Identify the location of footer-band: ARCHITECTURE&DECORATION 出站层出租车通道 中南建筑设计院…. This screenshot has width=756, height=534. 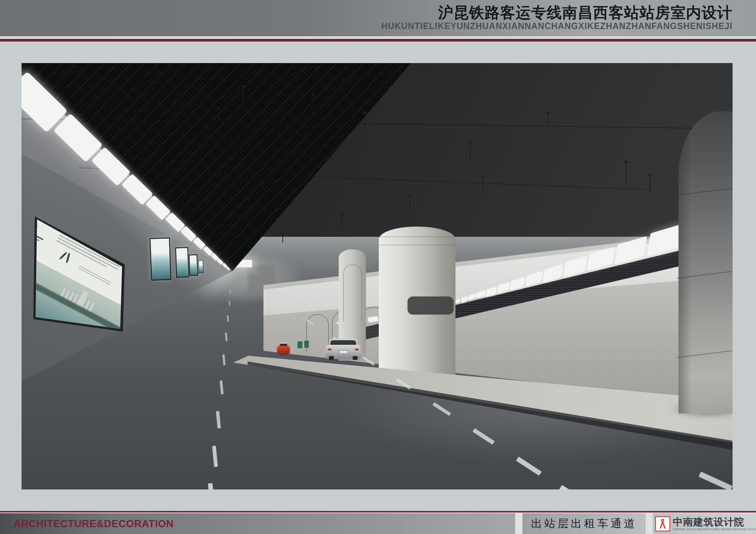
(378, 523).